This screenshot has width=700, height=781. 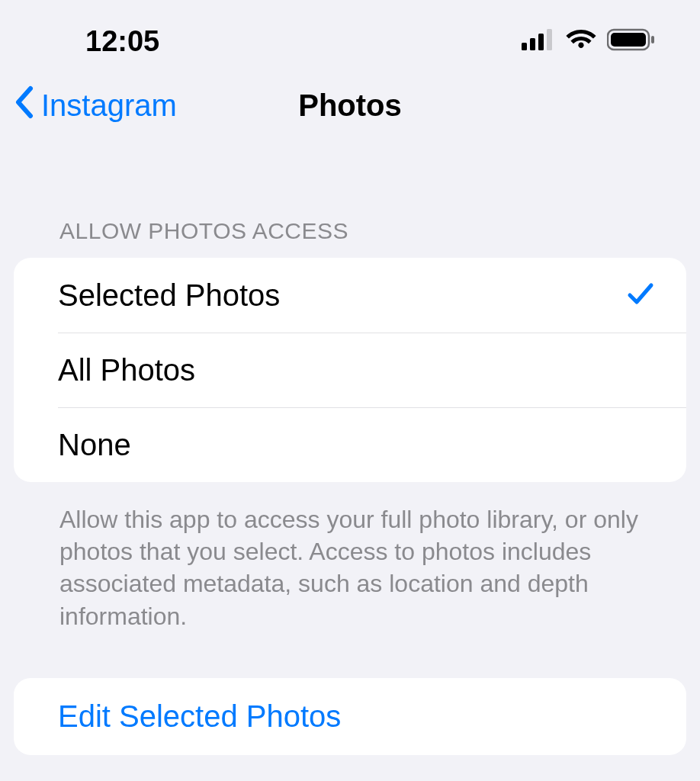 What do you see at coordinates (350, 231) in the screenshot?
I see `section-header: ALLOW PHOTOS ACCESS` at bounding box center [350, 231].